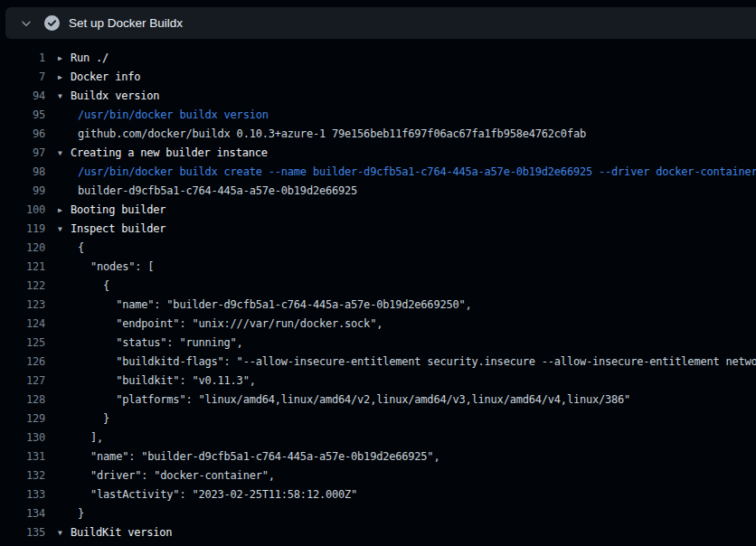  I want to click on log-line-row: 99builder-d9cfb5a1-c764-445a-a57e-0b19d2…, so click(378, 192).